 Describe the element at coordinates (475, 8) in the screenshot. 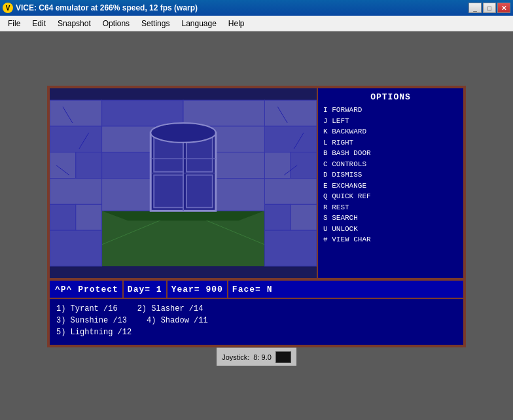

I see `minimize-button: _` at that location.